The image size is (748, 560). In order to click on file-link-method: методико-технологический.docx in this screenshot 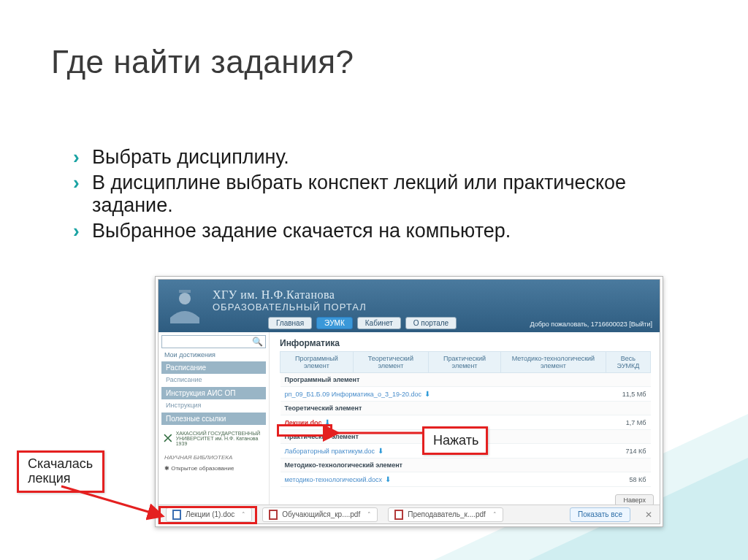, I will do `click(334, 480)`.